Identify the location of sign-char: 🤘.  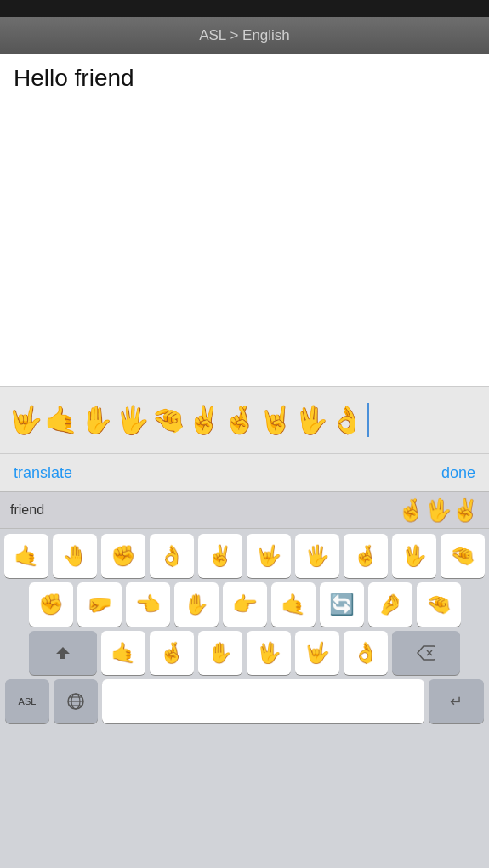
(276, 420).